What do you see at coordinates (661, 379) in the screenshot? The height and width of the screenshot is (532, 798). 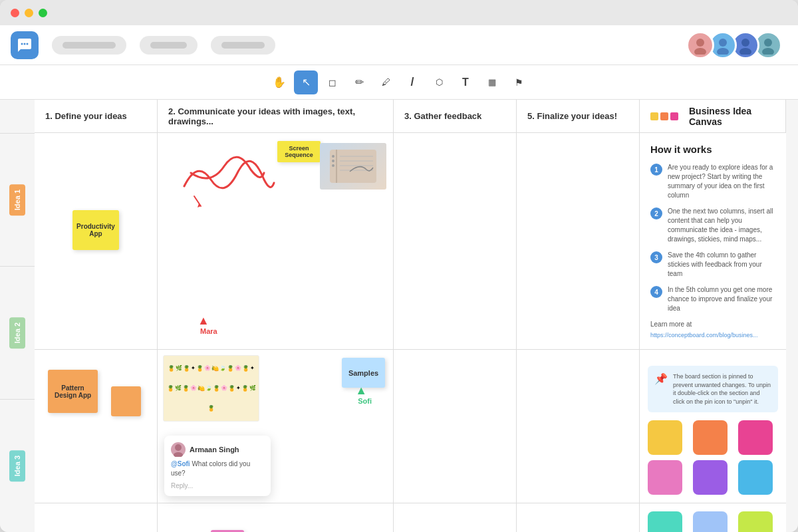 I see `pin-icon: 📌` at bounding box center [661, 379].